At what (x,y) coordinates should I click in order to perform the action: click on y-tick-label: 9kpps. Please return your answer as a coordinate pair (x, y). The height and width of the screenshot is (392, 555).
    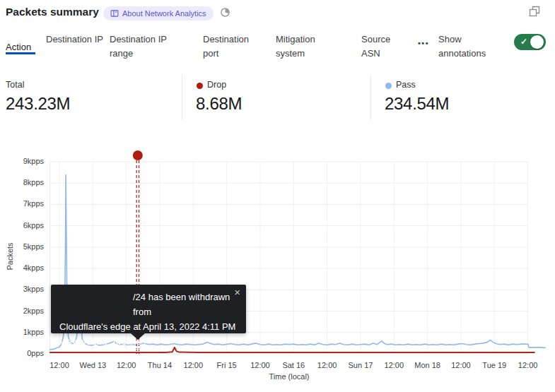
    Looking at the image, I should click on (28, 161).